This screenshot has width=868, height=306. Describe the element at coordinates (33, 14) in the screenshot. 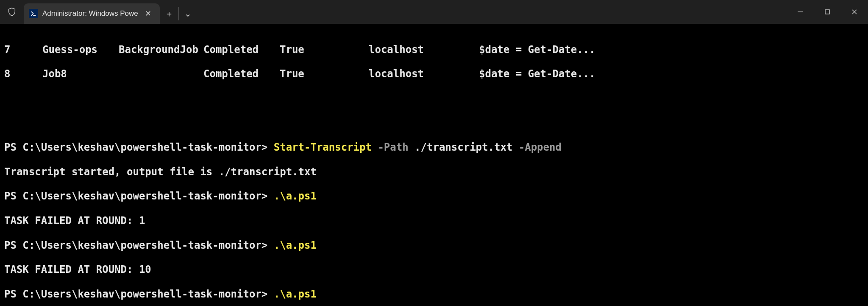

I see `powershell-icon` at that location.